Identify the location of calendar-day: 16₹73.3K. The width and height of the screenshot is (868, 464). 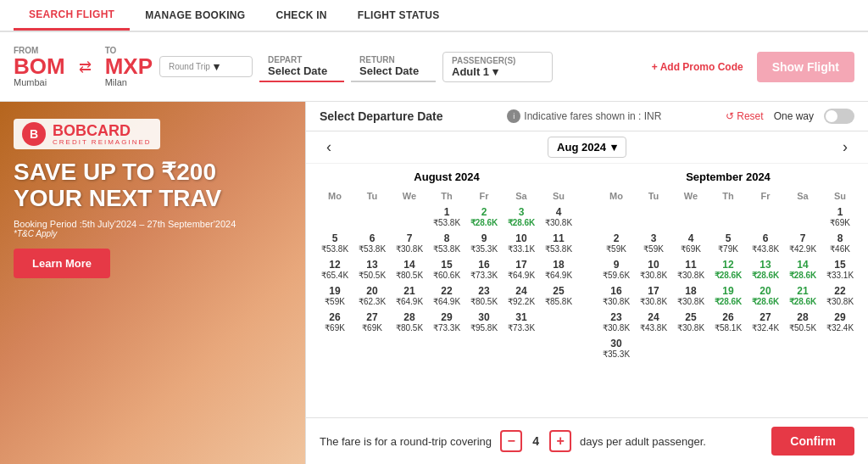
(484, 270).